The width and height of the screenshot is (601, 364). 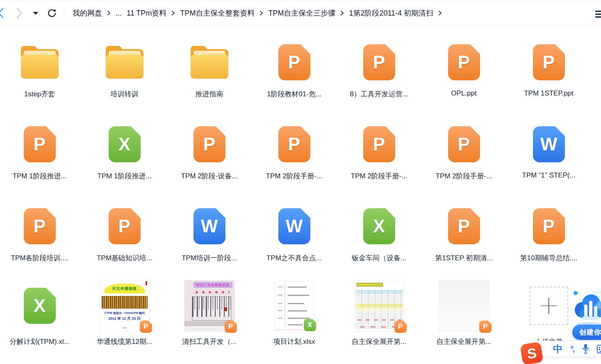 I want to click on toolbar-divider, so click(x=64, y=13).